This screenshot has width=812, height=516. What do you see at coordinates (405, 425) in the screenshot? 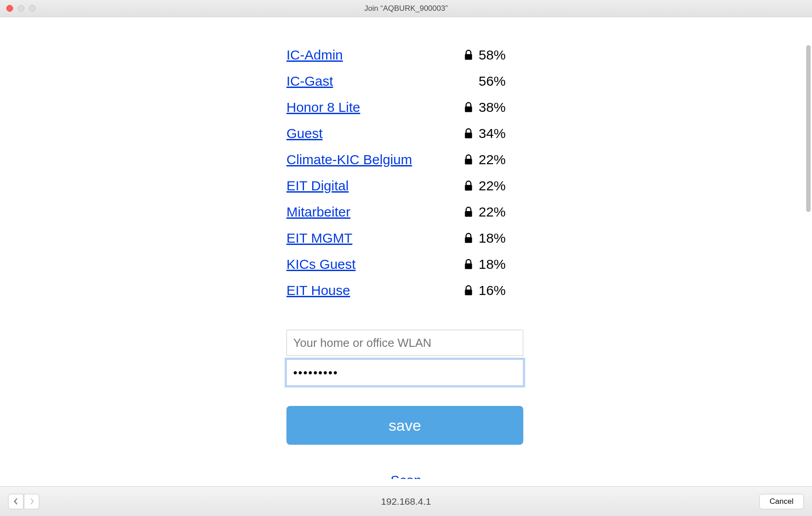
I see `save-button: save` at bounding box center [405, 425].